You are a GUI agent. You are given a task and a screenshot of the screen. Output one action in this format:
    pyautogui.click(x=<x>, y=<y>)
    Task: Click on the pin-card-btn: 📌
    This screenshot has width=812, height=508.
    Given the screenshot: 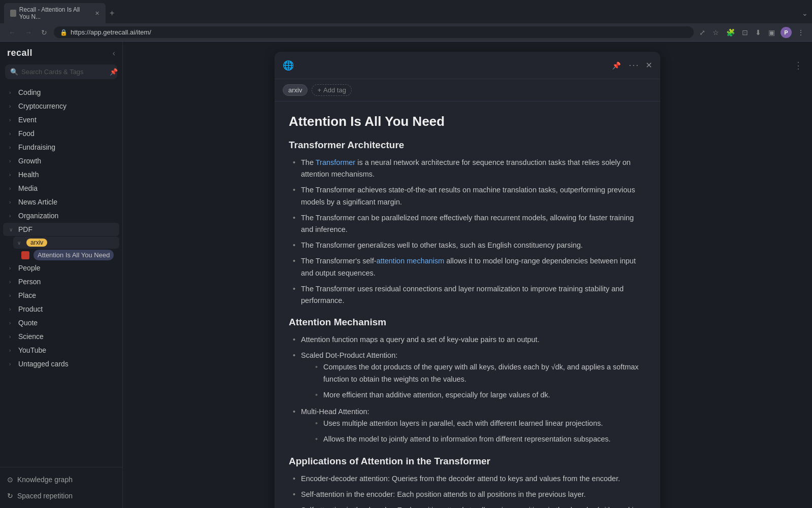 What is the action you would take?
    pyautogui.click(x=616, y=65)
    